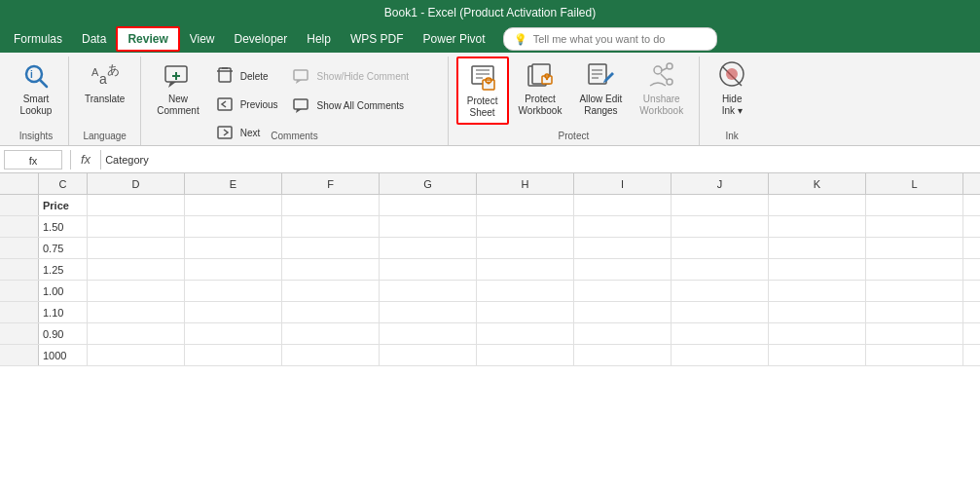  I want to click on cell-g6, so click(428, 312).